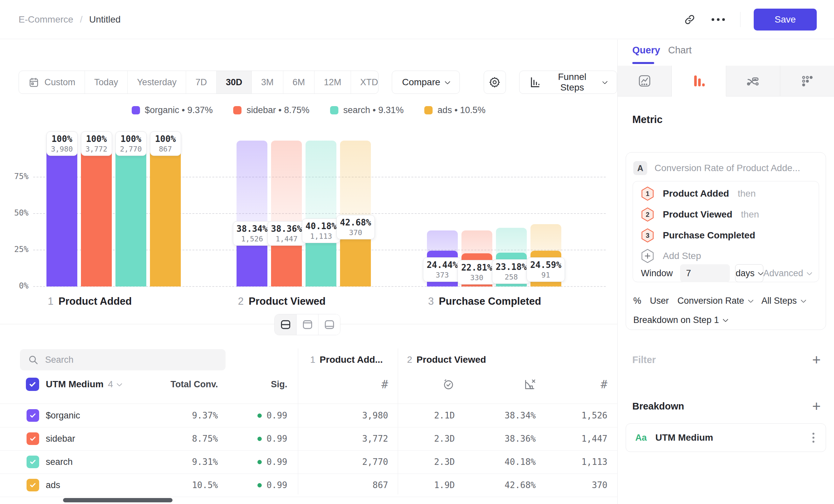 This screenshot has width=834, height=504. What do you see at coordinates (503, 384) in the screenshot?
I see `step2-conversion-column-icon-cell` at bounding box center [503, 384].